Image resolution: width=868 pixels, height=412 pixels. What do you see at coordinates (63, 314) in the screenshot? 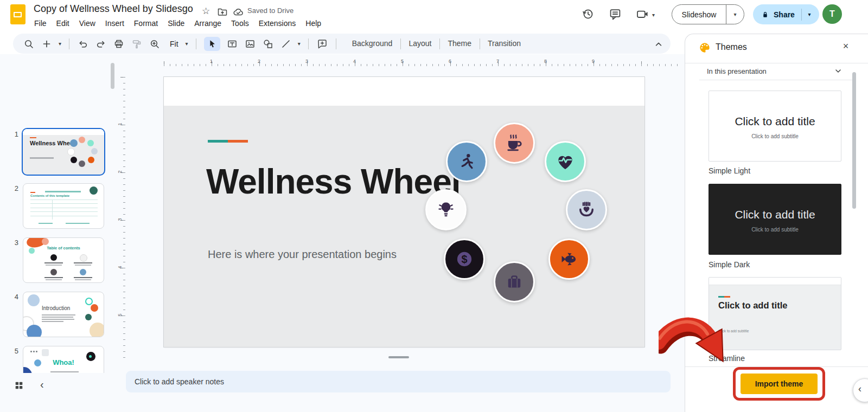
I see `slide-thumbnail-4: Introduction` at bounding box center [63, 314].